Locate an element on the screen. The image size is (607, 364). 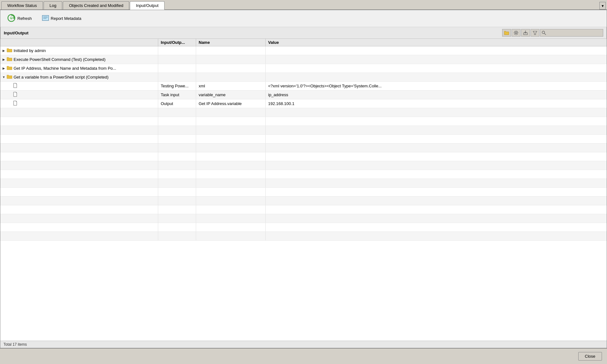
tab-dropdown: ▾ is located at coordinates (603, 6).